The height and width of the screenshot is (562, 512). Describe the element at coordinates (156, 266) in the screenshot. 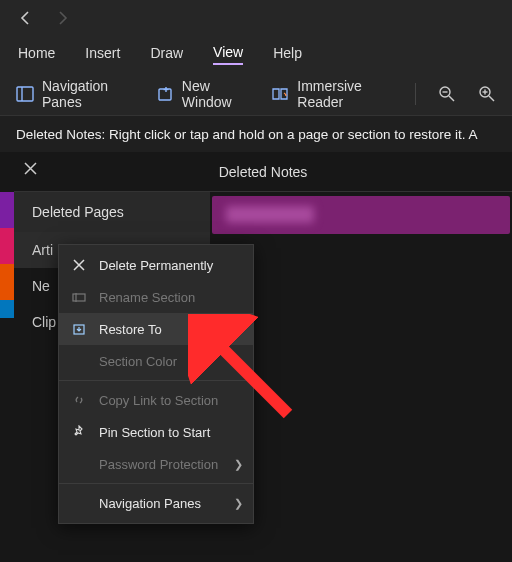

I see `ctx-delete-label: Delete Permanently` at that location.